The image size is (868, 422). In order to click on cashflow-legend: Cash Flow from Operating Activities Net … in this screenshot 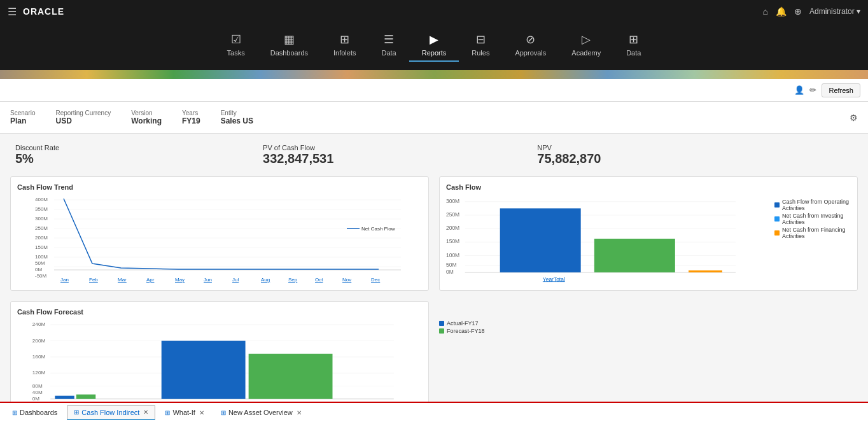, I will do `click(813, 239)`.